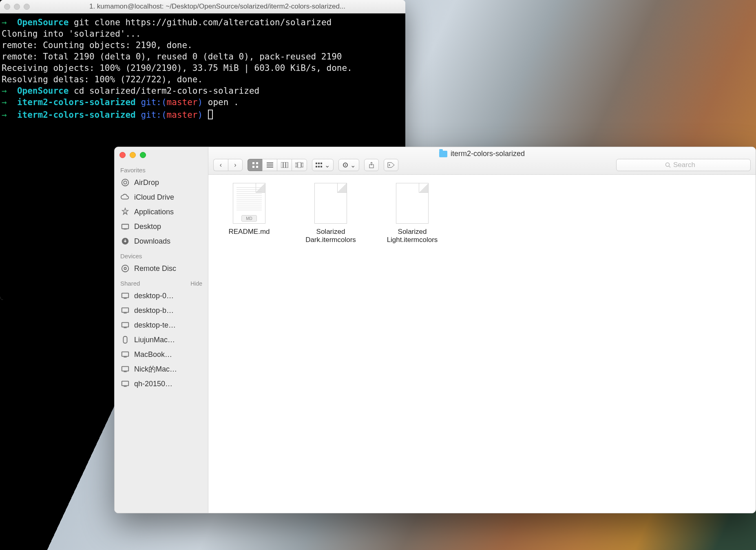  Describe the element at coordinates (168, 340) in the screenshot. I see `sidebar-item-label: LiujunMac…` at that location.